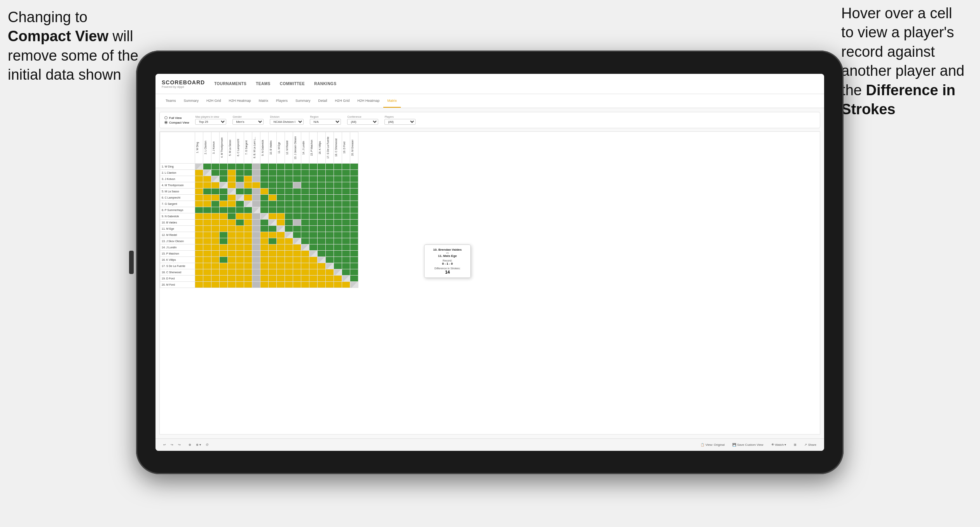  Describe the element at coordinates (400, 122) in the screenshot. I see `select-players: (All)` at that location.